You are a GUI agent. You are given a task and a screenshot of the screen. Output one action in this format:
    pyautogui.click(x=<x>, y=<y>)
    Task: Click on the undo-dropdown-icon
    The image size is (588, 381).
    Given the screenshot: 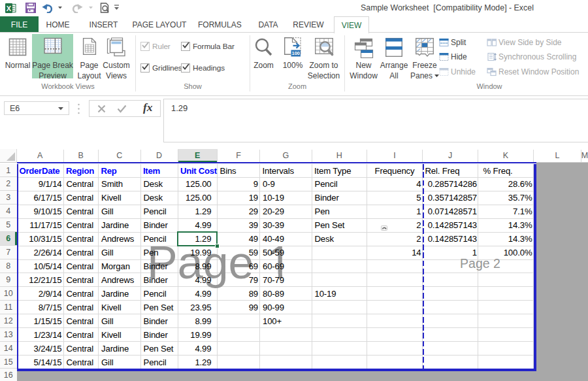 What is the action you would take?
    pyautogui.click(x=60, y=8)
    